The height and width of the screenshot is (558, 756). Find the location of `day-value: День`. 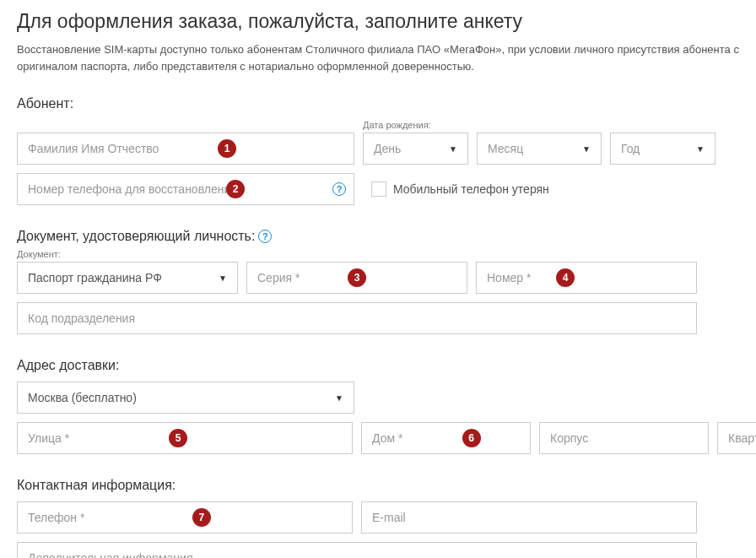

day-value: День is located at coordinates (387, 149).